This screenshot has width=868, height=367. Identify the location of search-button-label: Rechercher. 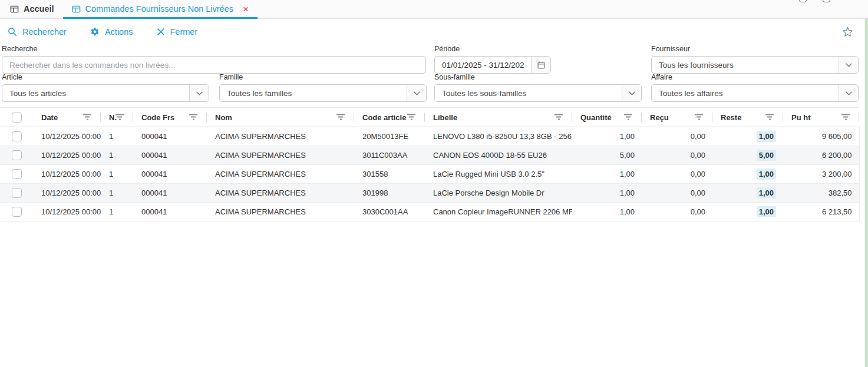
(45, 32).